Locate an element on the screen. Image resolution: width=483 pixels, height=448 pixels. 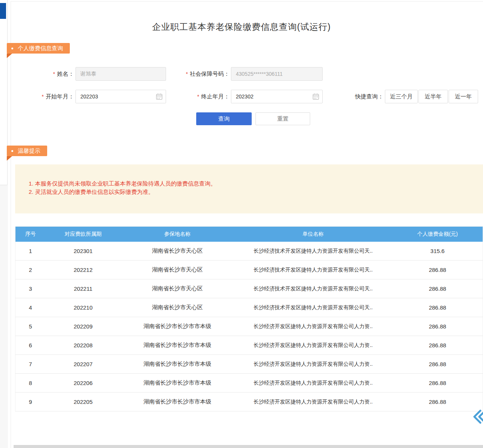
reset-button: 重置 is located at coordinates (283, 119).